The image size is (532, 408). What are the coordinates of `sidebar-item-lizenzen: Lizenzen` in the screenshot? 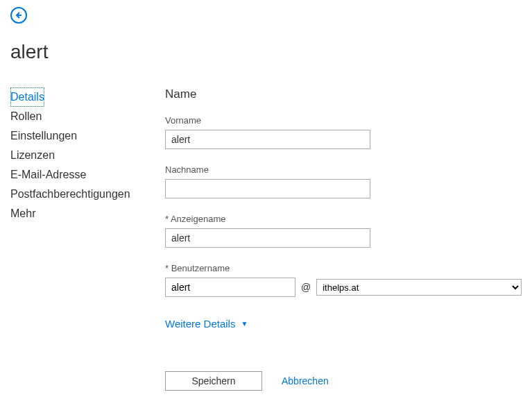 It's located at (83, 155).